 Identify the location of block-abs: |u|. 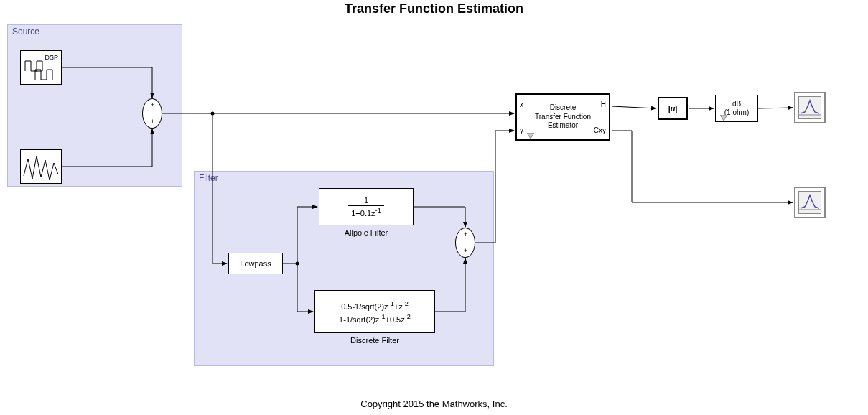
(673, 108).